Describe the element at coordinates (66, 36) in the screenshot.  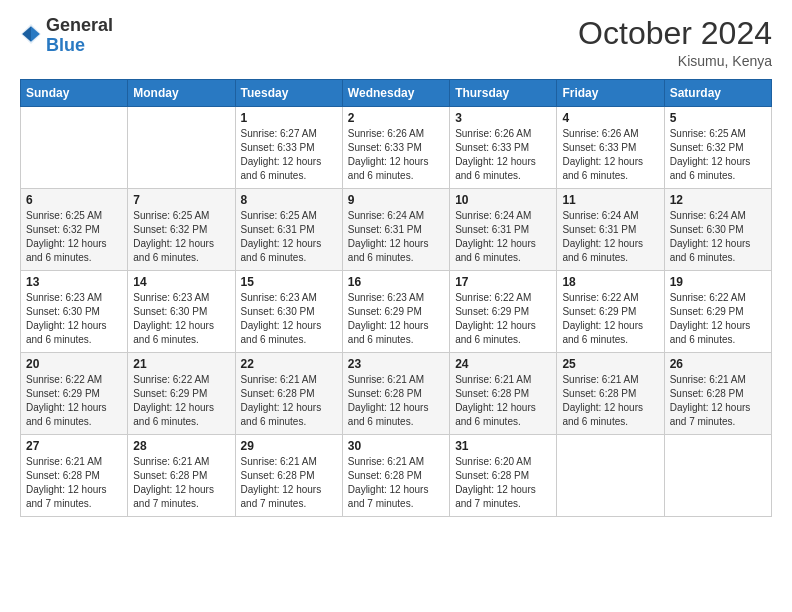
I see `logo: General Blue` at that location.